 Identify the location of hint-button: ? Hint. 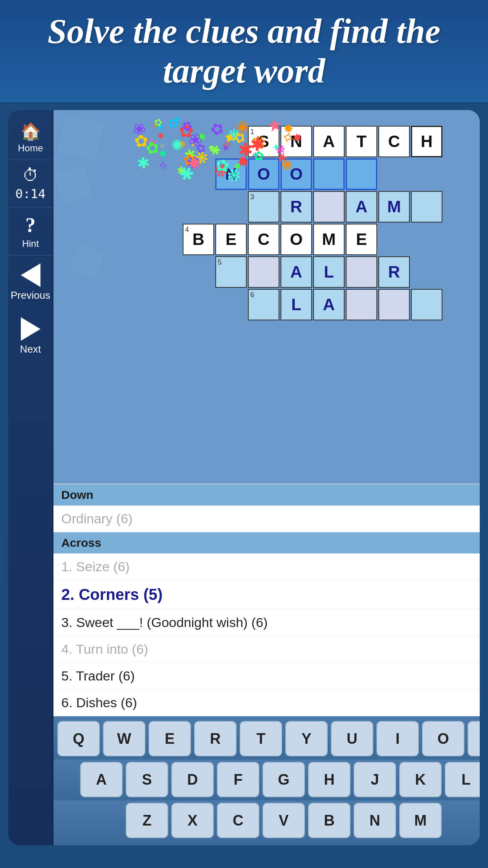
(31, 232).